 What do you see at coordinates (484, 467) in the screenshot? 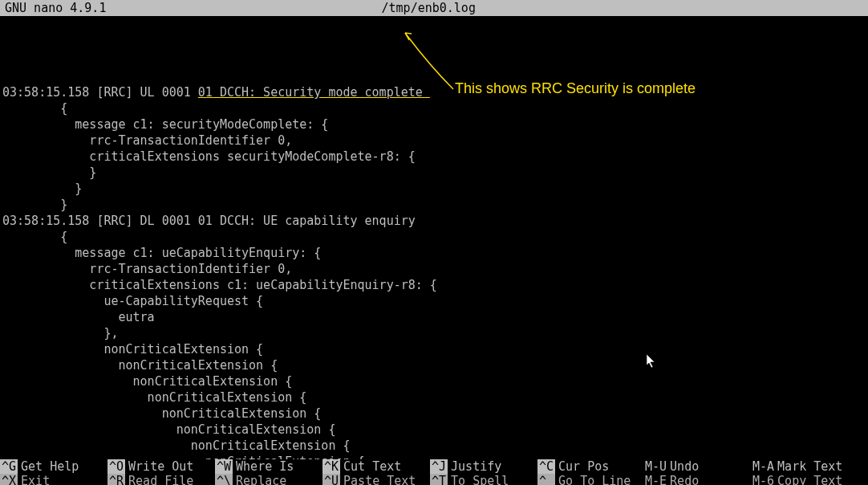
I see `shortcut-justify: ^J Justify` at bounding box center [484, 467].